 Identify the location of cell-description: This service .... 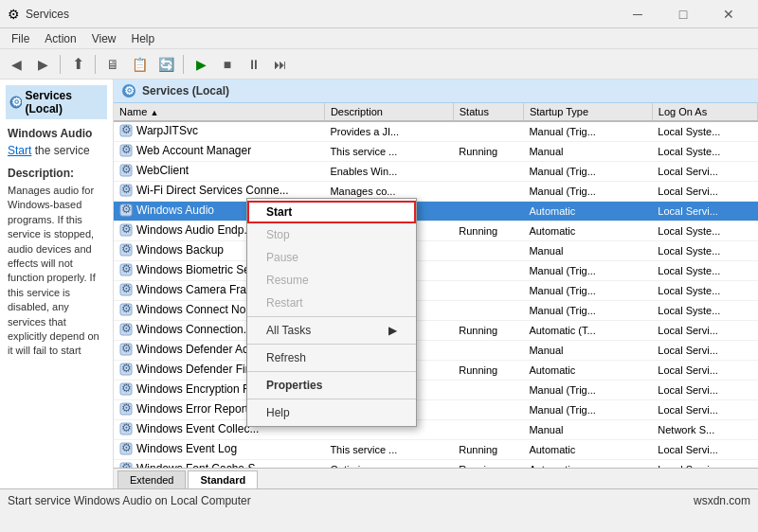
(388, 151).